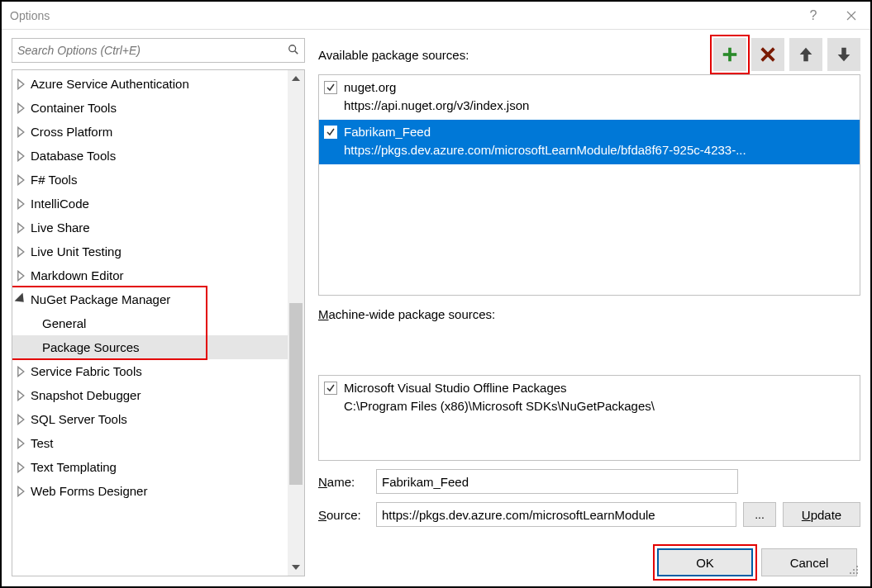 The width and height of the screenshot is (872, 588). Describe the element at coordinates (436, 16) in the screenshot. I see `titlebar: Options ?` at that location.